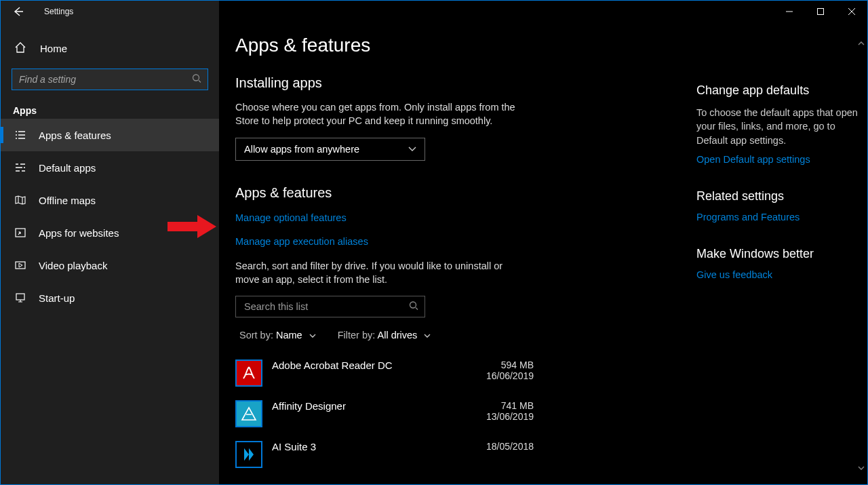  What do you see at coordinates (110, 48) in the screenshot?
I see `home-nav: Home` at bounding box center [110, 48].